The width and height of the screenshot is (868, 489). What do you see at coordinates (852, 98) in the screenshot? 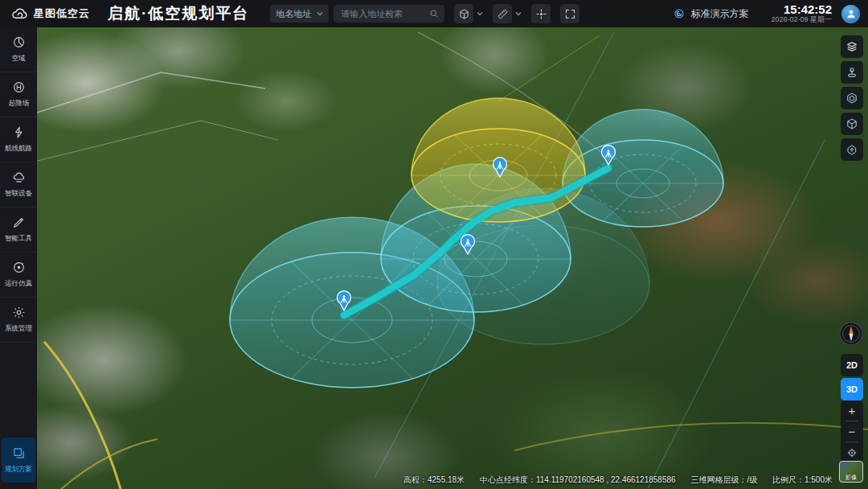
I see `hex-grid-icon` at bounding box center [852, 98].